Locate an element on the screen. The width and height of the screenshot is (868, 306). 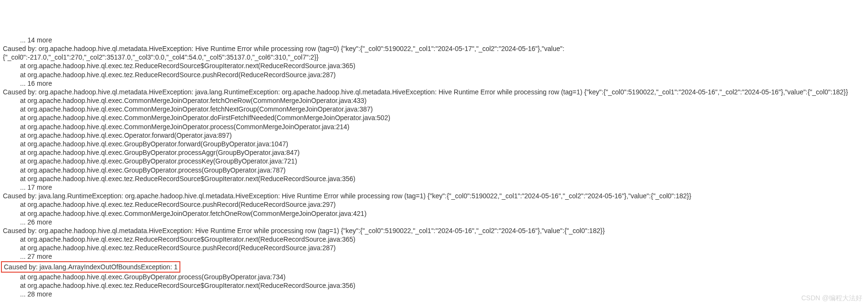
highlighted-exception: Caused by: java.lang.ArrayIndexOutOfBoun… is located at coordinates (91, 267).